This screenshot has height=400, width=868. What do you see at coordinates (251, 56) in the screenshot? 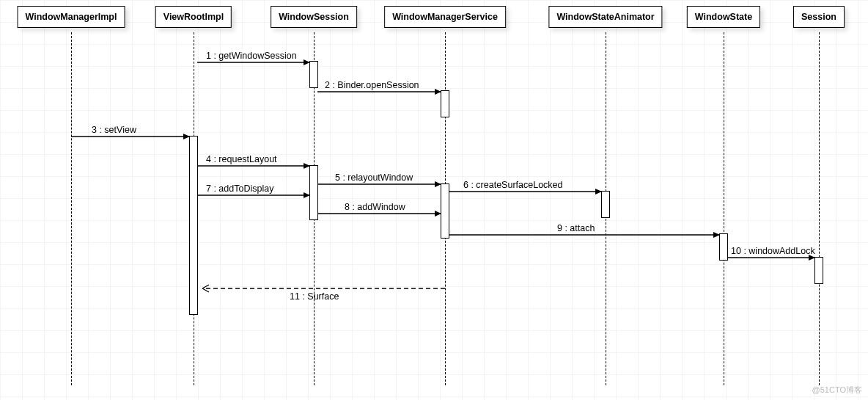
I see `message-label: 1 : getWindowSession` at bounding box center [251, 56].